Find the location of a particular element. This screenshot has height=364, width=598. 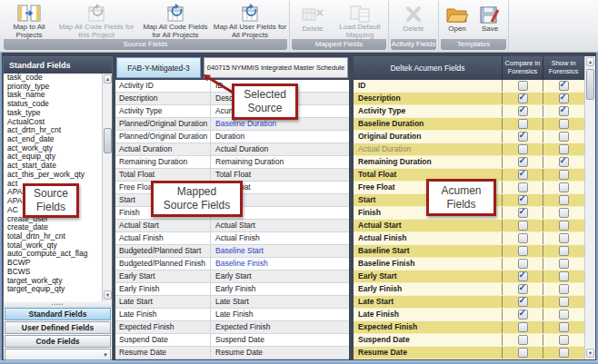

acumen-field-row: Original Duration✓ is located at coordinates (469, 137).